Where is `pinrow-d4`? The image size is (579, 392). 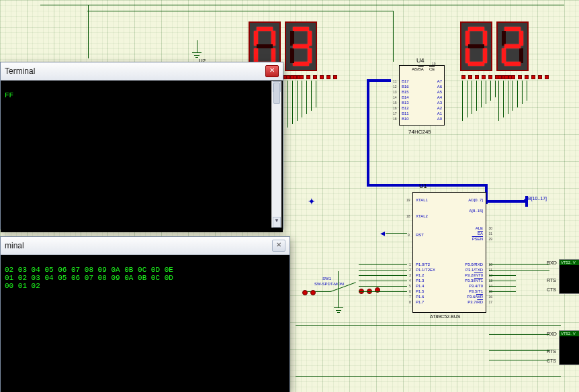 pinrow-d4 is located at coordinates (523, 77).